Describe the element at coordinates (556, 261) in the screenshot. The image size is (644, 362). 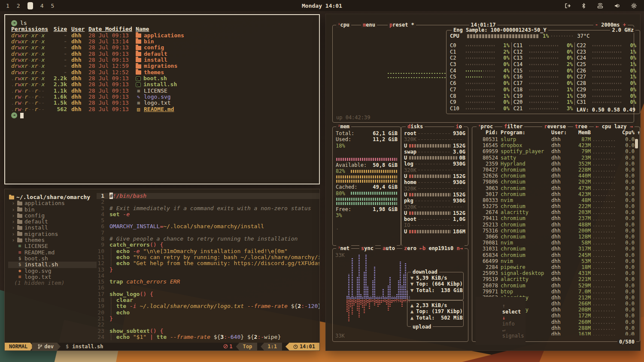
I see `process-row: 66499nvimdhh53M0.0` at that location.